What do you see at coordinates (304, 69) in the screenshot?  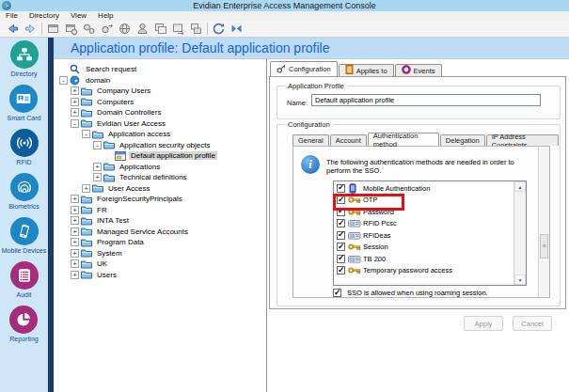 I see `tab: Configuration` at bounding box center [304, 69].